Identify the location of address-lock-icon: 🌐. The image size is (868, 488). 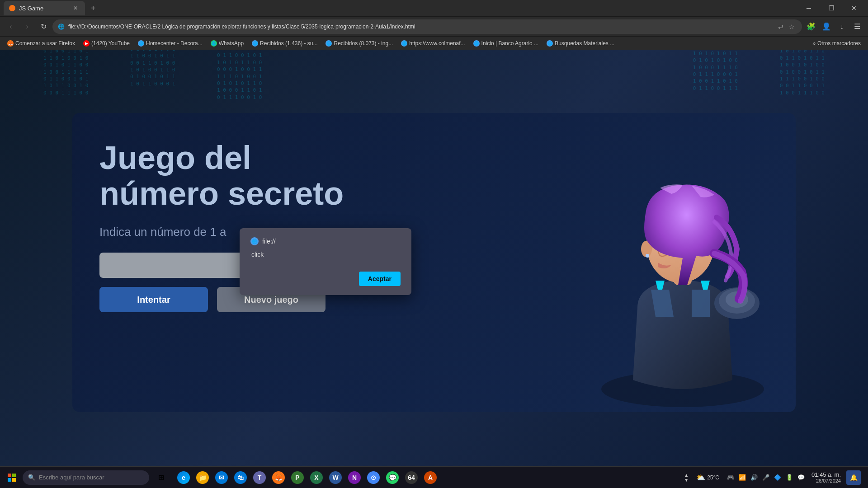
(61, 27).